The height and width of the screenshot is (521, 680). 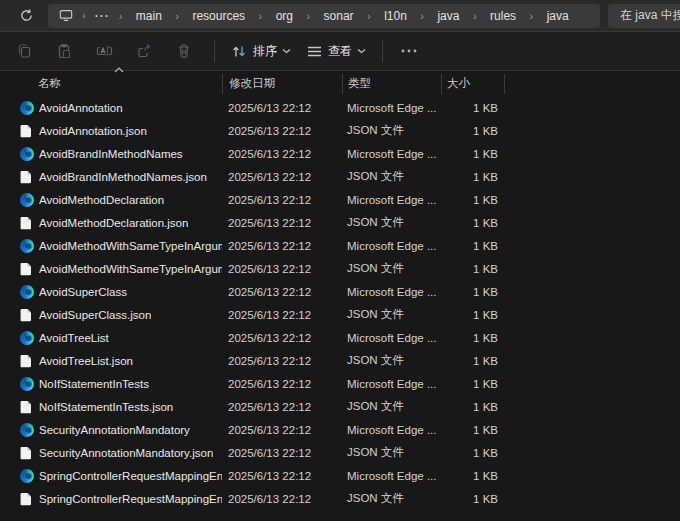 I want to click on column-header-name: 名称, so click(x=111, y=84).